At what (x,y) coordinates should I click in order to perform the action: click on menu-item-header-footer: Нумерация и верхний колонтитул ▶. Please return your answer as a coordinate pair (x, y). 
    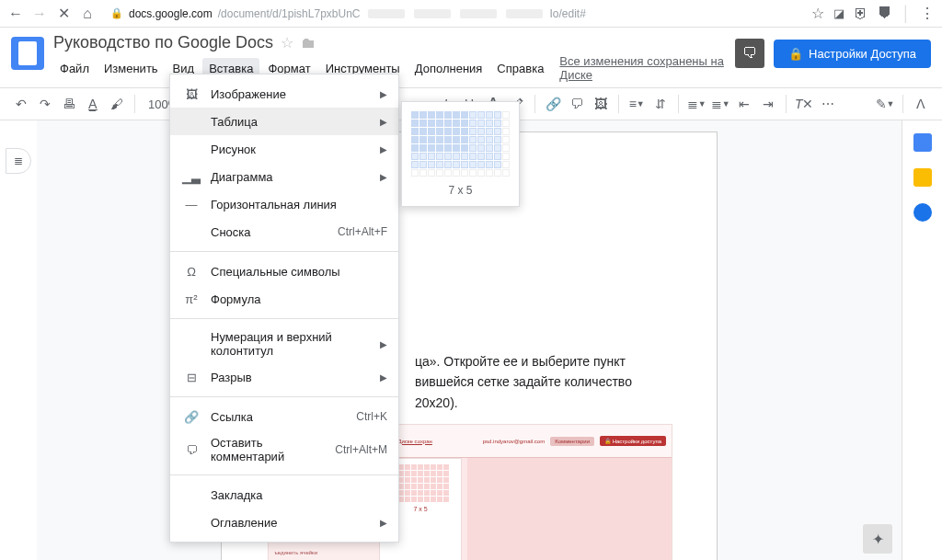
    Looking at the image, I should click on (284, 344).